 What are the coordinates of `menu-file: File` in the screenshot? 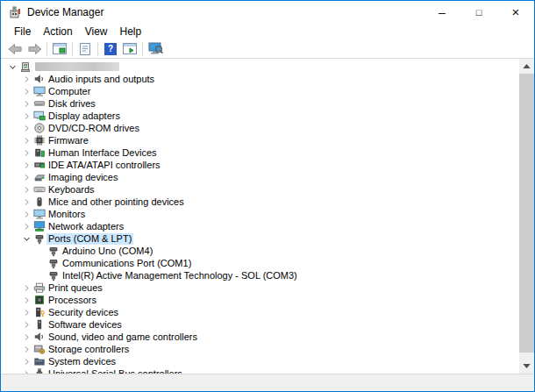 It's located at (23, 32).